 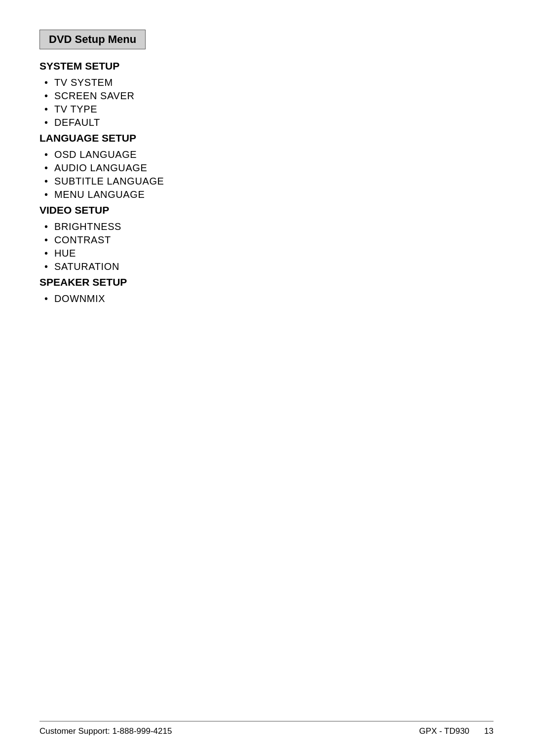 What do you see at coordinates (222, 239) in the screenshot?
I see `section-video-setup: VIDEO SETUP BRIGHTNESS CONTRAST HUE SATU…` at bounding box center [222, 239].